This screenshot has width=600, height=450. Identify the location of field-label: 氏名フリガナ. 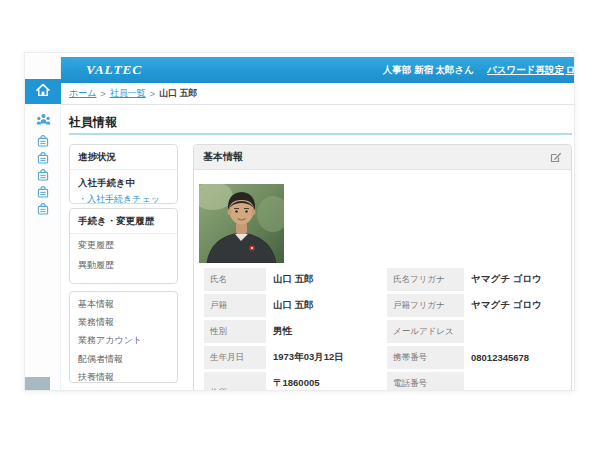
(426, 280).